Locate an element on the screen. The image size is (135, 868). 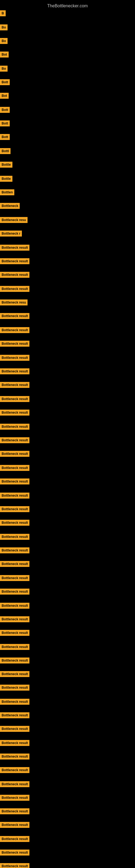
badge-label: Bottle is located at coordinates (6, 179).